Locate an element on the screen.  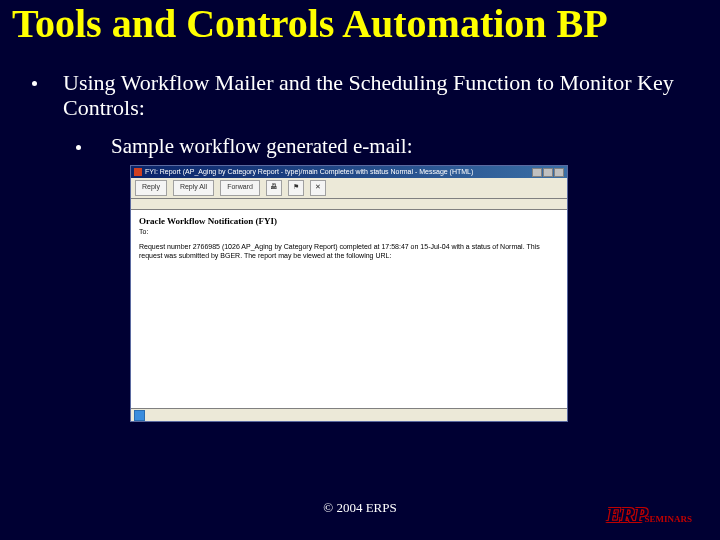
logo-main: ERP is located at coordinates (627, 514).